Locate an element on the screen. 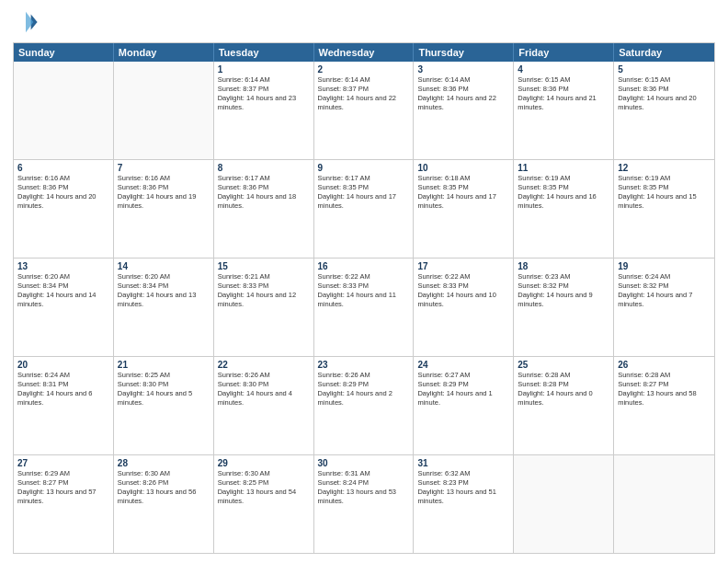 This screenshot has width=728, height=563. cell-content: Sunrise: 6:27 AM Sunset: 8:29 PM Dayligh… is located at coordinates (463, 390).